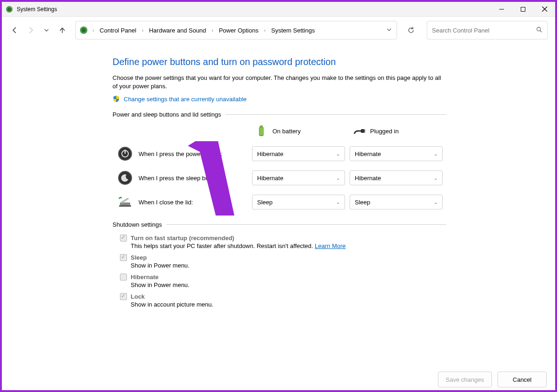  What do you see at coordinates (487, 30) in the screenshot?
I see `search-input` at bounding box center [487, 30].